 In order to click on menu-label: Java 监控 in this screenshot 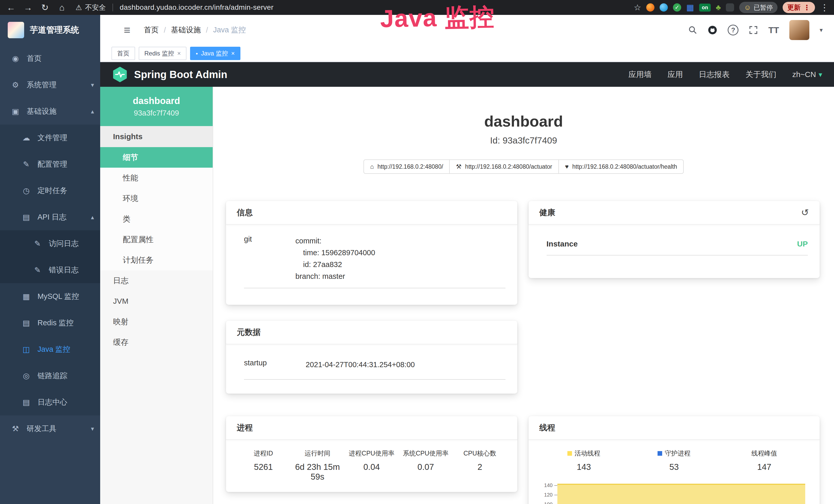, I will do `click(54, 349)`.